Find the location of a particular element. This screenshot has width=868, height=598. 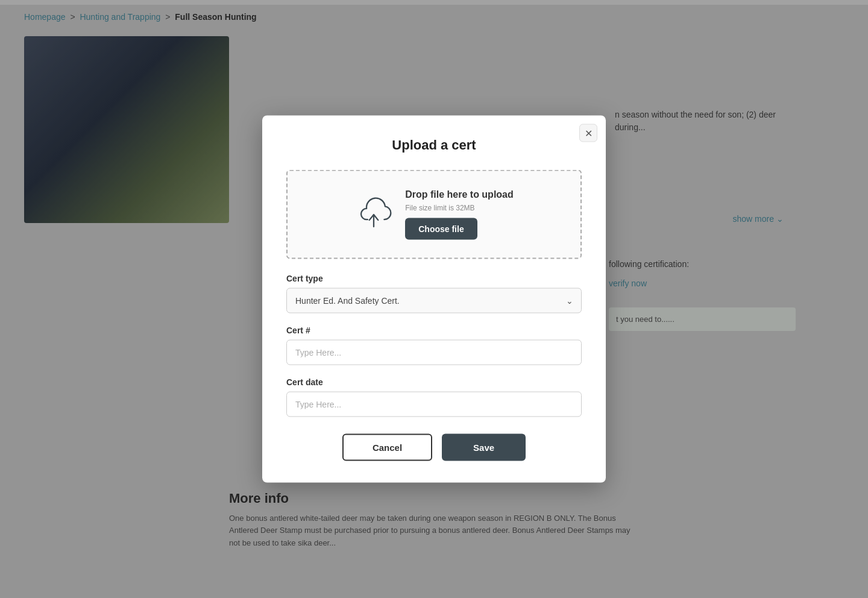

drop-subtitle: File size limit is 32MB is located at coordinates (459, 208).